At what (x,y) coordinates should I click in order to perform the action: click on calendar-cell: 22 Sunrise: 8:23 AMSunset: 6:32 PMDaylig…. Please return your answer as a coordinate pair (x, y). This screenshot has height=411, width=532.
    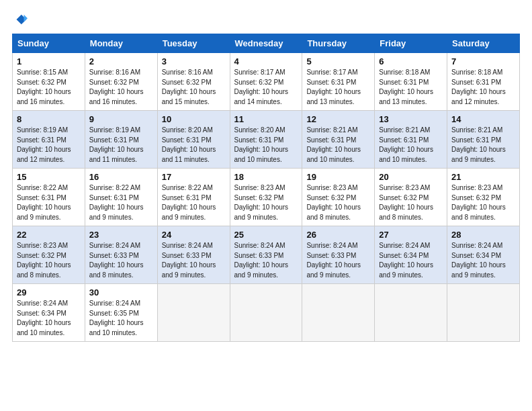
    Looking at the image, I should click on (49, 255).